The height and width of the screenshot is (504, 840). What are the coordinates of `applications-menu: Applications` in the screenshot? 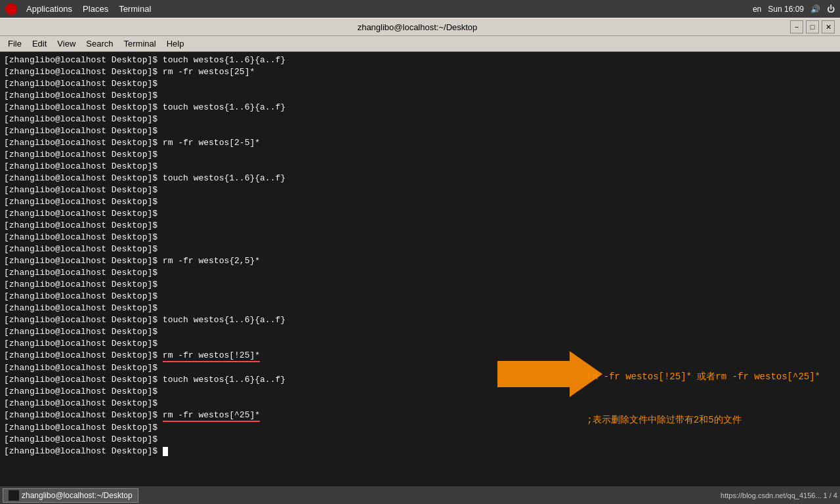 It's located at (49, 9).